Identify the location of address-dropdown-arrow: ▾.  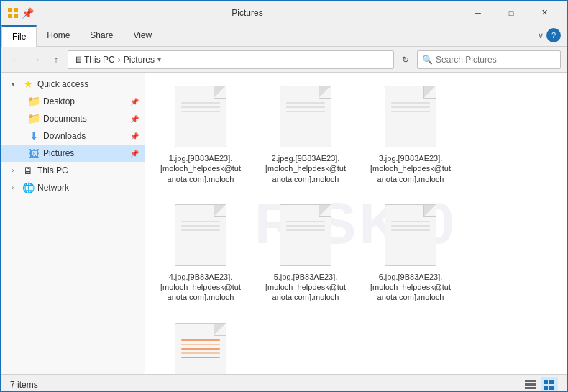
(160, 59).